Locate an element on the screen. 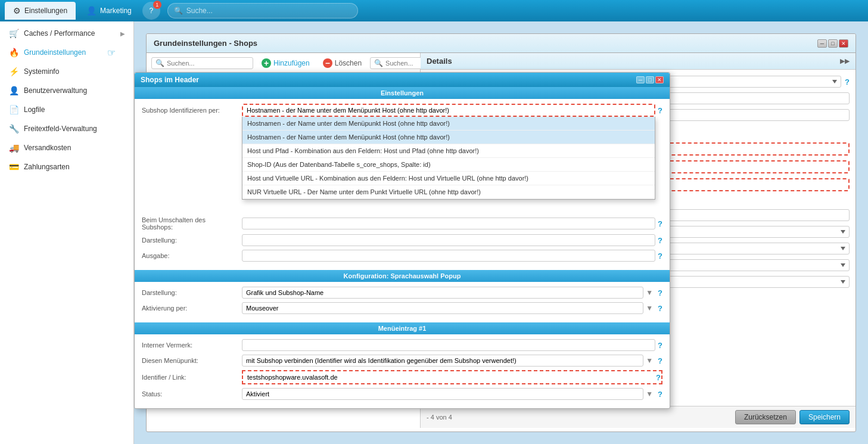 Image resolution: width=868 pixels, height=444 pixels. popup-field-subshop: Subshop Identifizieren per: Hostnamen - … is located at coordinates (402, 110).